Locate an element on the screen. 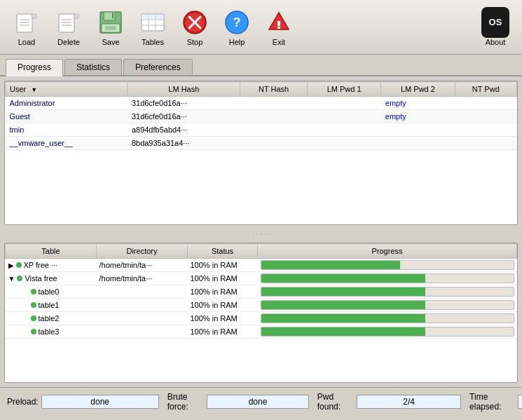 This screenshot has width=522, height=420. tab-statistics: Statistics is located at coordinates (93, 67).